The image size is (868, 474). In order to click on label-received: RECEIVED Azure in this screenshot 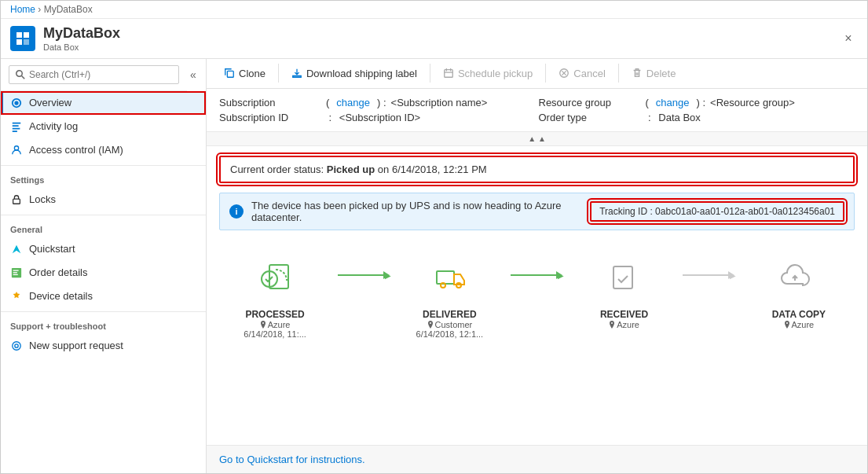, I will do `click(624, 324)`.